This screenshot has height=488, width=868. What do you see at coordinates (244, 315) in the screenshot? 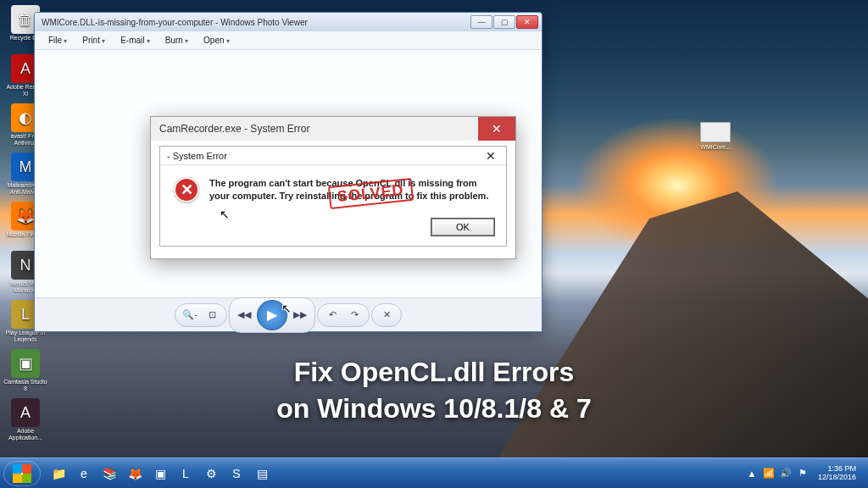
I see `prev-button: ◀◀` at bounding box center [244, 315].